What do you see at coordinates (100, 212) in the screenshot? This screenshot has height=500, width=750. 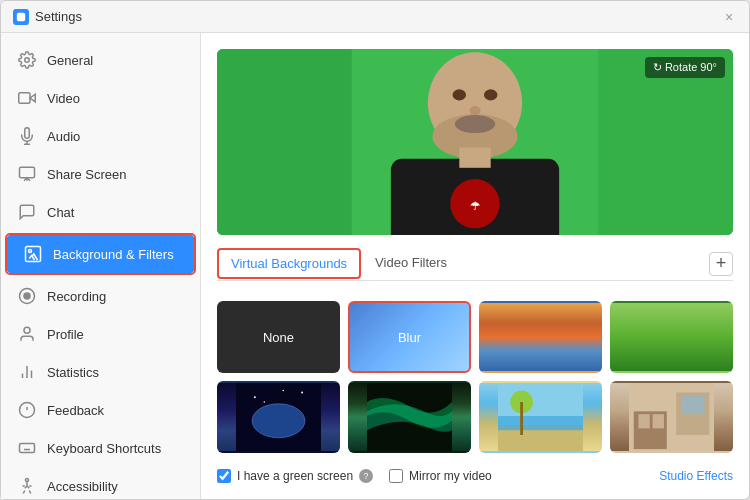 I see `sidebar-item-chat: Chat` at bounding box center [100, 212].